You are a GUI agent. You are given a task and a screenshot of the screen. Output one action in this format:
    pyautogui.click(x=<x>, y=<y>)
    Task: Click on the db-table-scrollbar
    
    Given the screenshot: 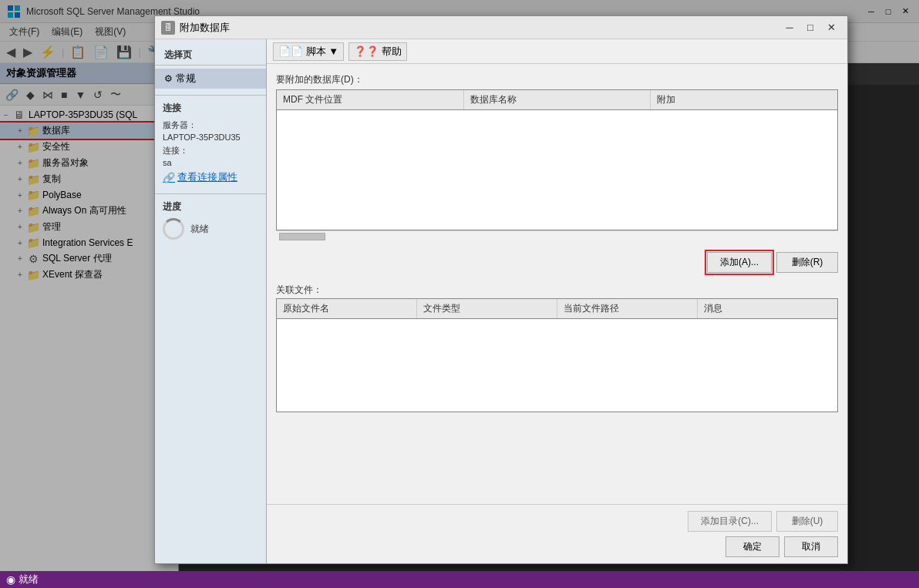 What is the action you would take?
    pyautogui.click(x=557, y=236)
    